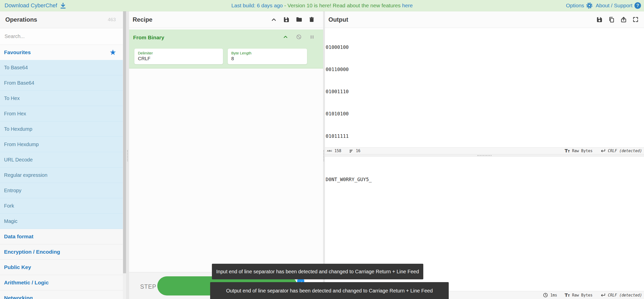 The width and height of the screenshot is (644, 299). I want to click on arg-byte-length-label: Byte Length, so click(269, 53).